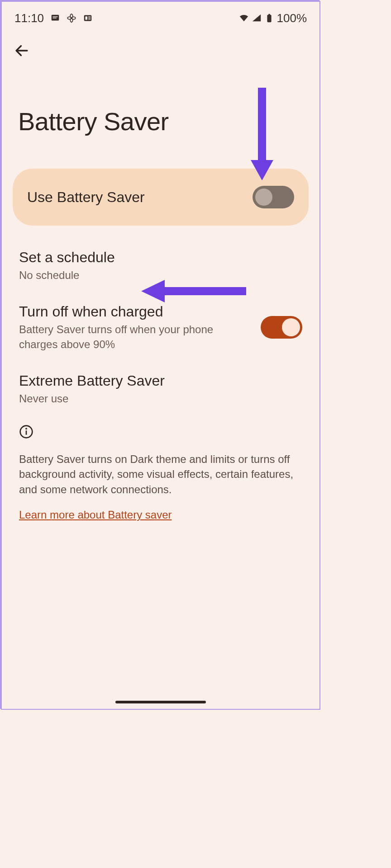  What do you see at coordinates (95, 514) in the screenshot?
I see `learn-more-link: Learn more about Battery saver` at bounding box center [95, 514].